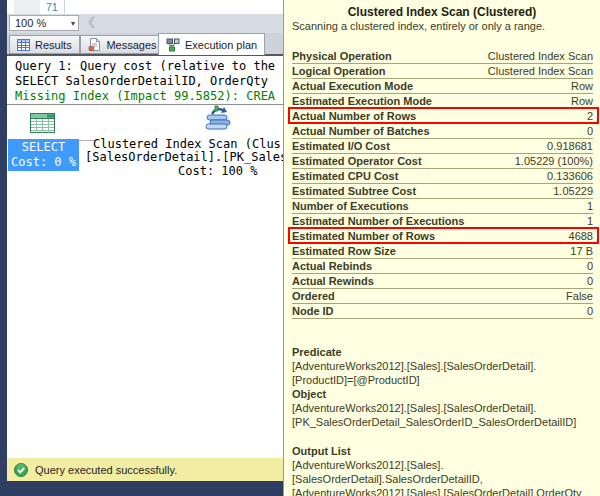  What do you see at coordinates (570, 146) in the screenshot?
I see `property-value: 0.918681` at bounding box center [570, 146].